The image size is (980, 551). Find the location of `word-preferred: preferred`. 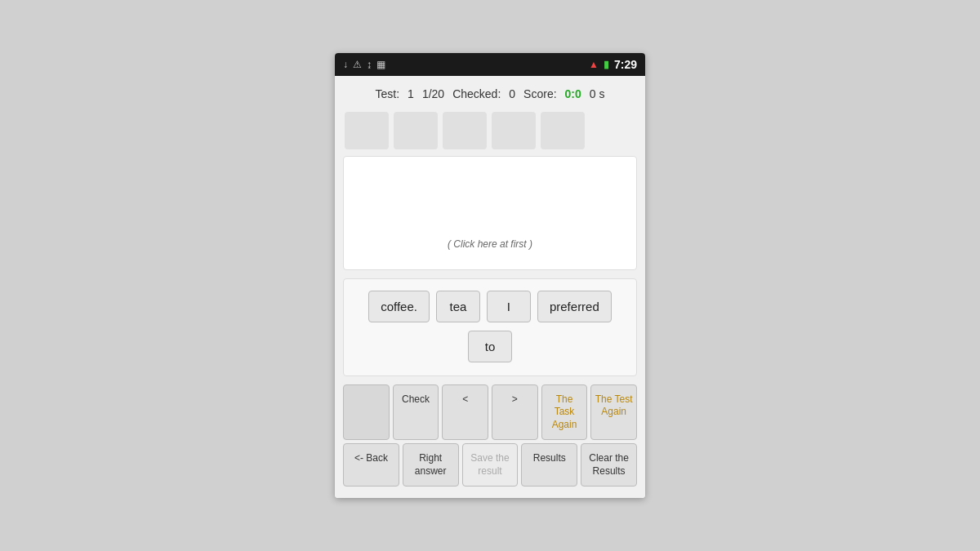

word-preferred: preferred is located at coordinates (575, 307).